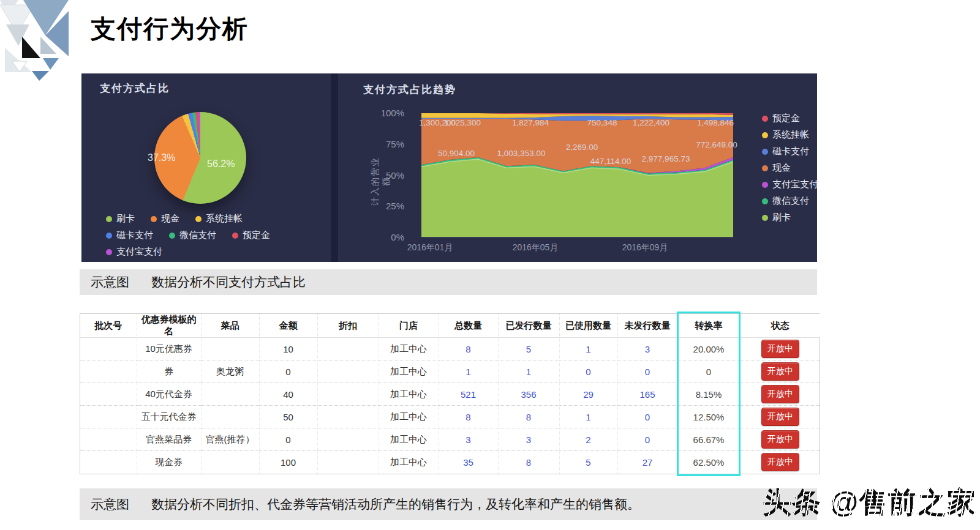 The image size is (980, 530). What do you see at coordinates (288, 439) in the screenshot?
I see `table-cell: 0` at bounding box center [288, 439].